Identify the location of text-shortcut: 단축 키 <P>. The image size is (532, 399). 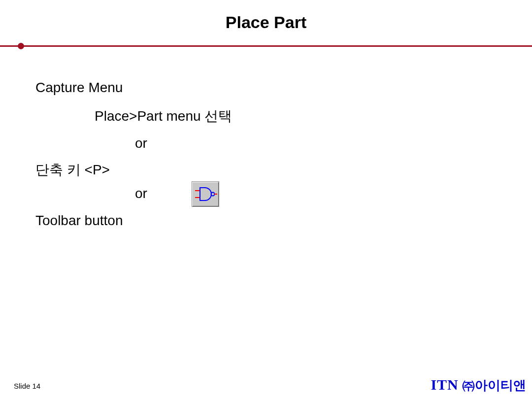
(134, 170).